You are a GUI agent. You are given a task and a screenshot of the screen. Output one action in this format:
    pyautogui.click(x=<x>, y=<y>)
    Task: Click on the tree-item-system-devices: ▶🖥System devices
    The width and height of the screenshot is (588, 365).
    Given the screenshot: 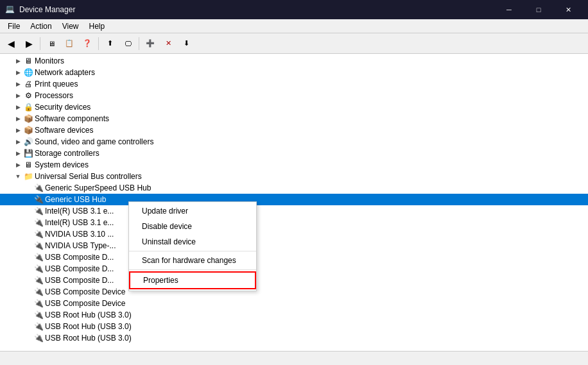 What is the action you would take?
    pyautogui.click(x=294, y=165)
    